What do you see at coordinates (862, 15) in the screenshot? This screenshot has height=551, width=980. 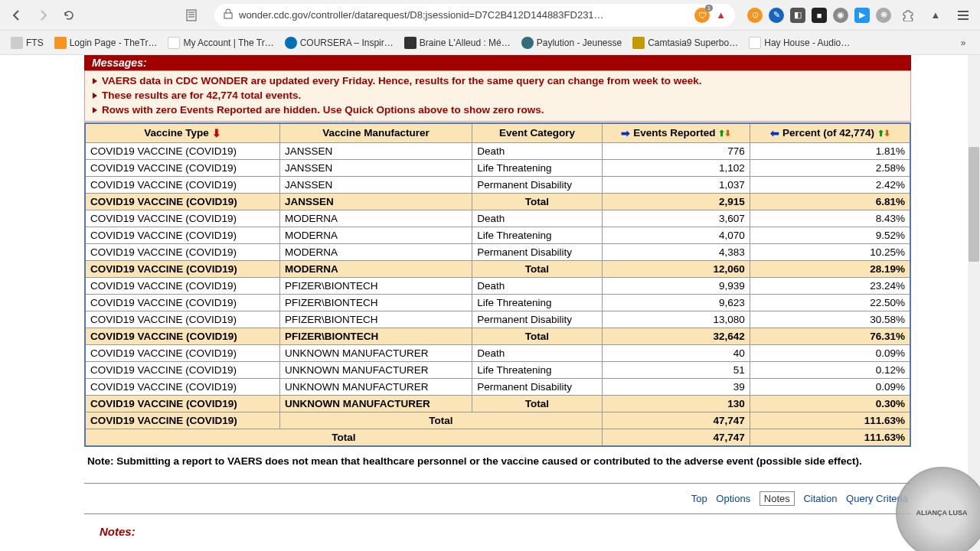 I see `ext-icon: ▶` at bounding box center [862, 15].